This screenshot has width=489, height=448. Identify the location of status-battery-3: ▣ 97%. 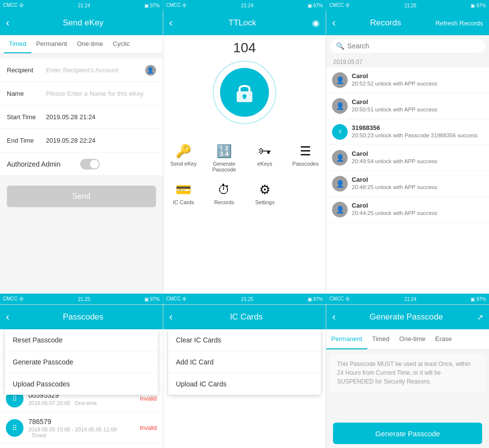
(478, 6).